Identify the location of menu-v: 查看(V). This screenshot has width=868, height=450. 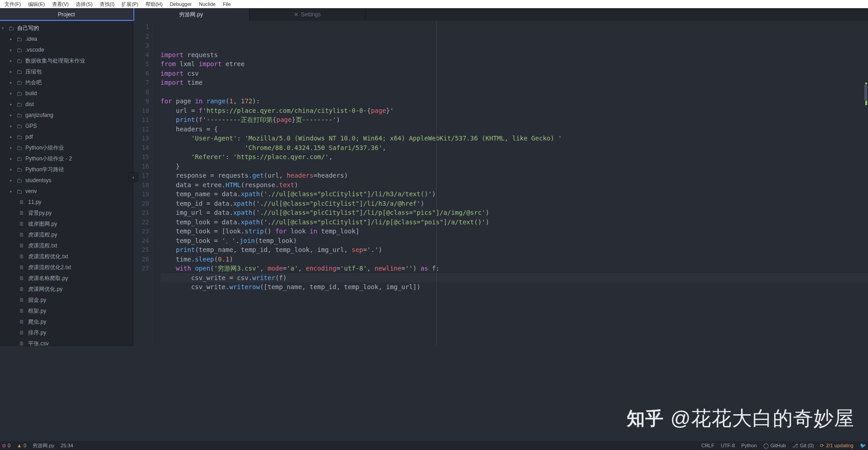
(61, 5).